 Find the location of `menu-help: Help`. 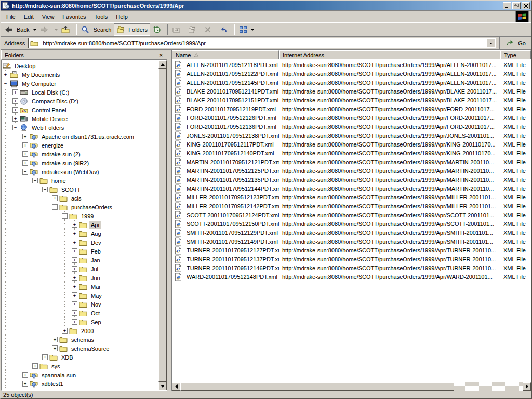

menu-help: Help is located at coordinates (122, 17).